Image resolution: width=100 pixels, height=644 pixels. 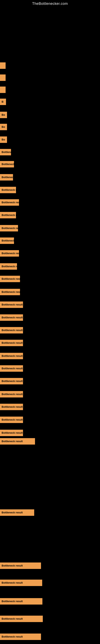 I want to click on bottleneck-bar: B, so click(x=3, y=102).